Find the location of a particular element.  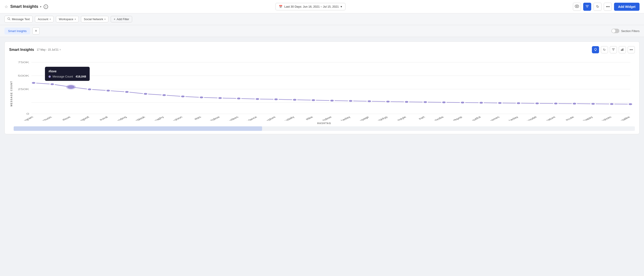

widget-date-badge: 17 May - 15 Jul'21 × is located at coordinates (49, 50).